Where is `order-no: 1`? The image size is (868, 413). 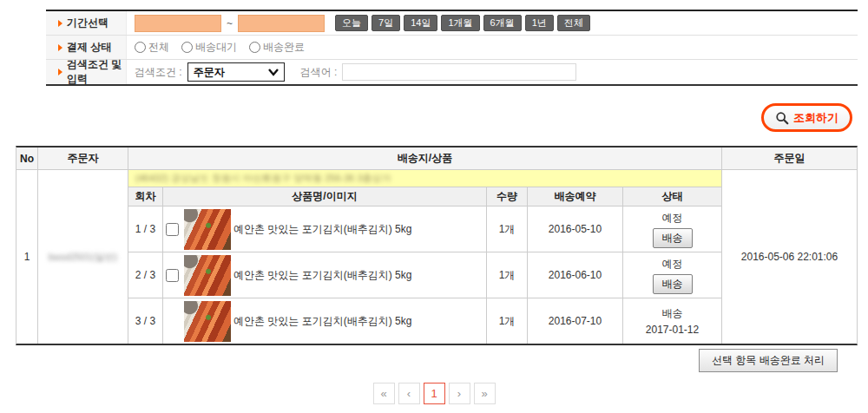
order-no: 1 is located at coordinates (28, 257).